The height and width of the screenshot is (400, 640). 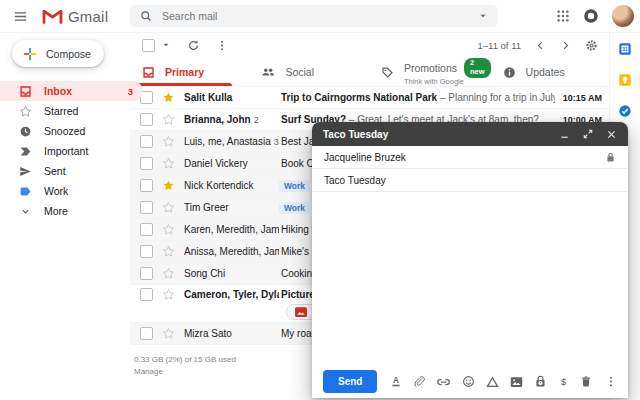 I want to click on manage-storage-link: Manage, so click(x=148, y=372).